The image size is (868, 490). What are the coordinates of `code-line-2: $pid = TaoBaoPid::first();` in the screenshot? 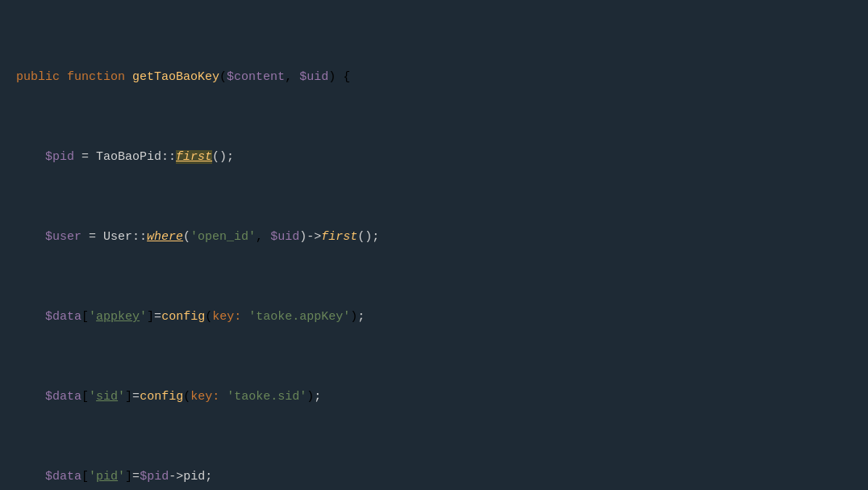 It's located at (434, 158).